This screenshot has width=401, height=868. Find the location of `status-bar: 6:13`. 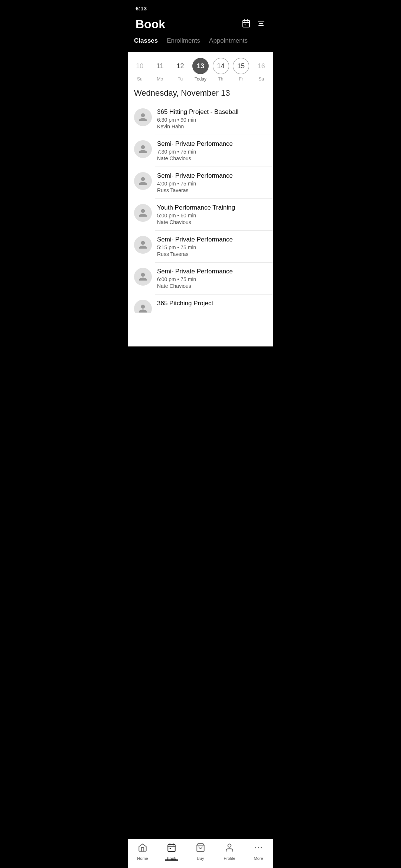

status-bar: 6:13 is located at coordinates (200, 7).